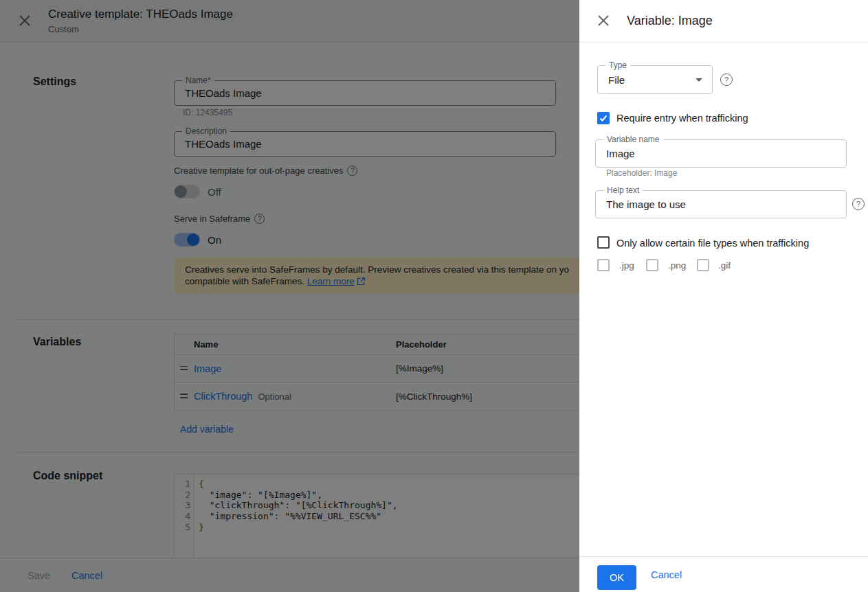 Image resolution: width=868 pixels, height=592 pixels. What do you see at coordinates (652, 265) in the screenshot?
I see `png-checkbox` at bounding box center [652, 265].